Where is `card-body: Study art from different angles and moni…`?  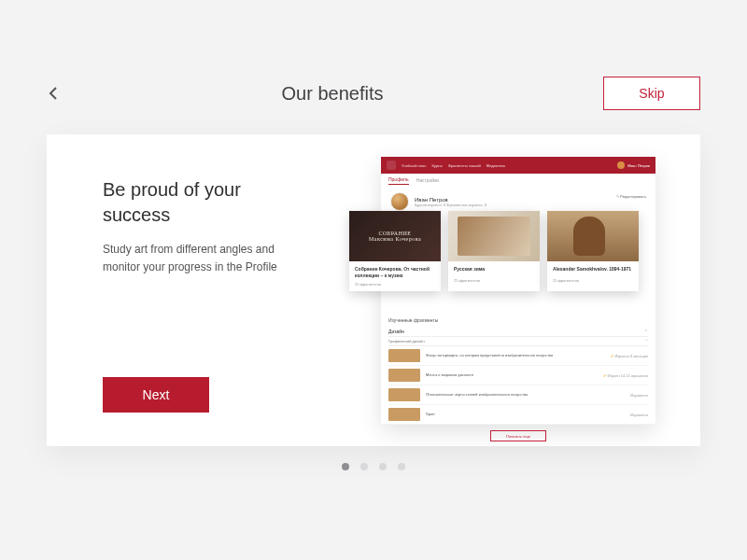 card-body: Study art from different angles and moni… is located at coordinates (201, 259).